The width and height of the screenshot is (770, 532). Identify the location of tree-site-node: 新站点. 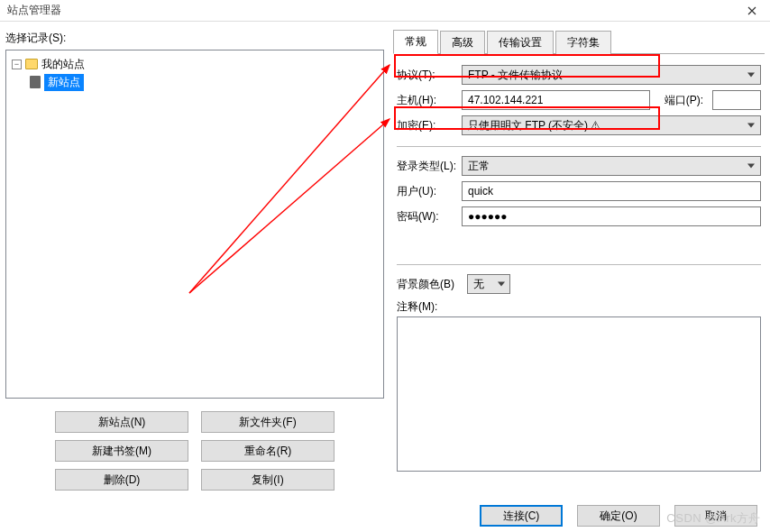
(195, 82).